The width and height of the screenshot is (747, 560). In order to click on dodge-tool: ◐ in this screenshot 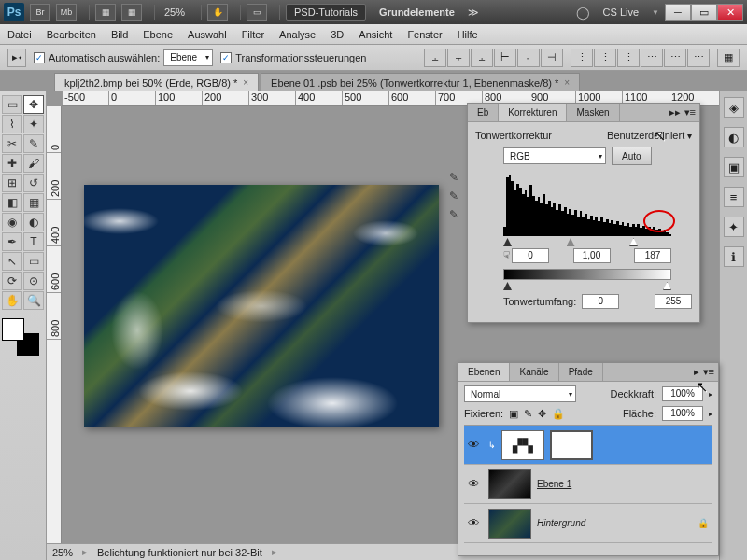, I will do `click(34, 222)`.